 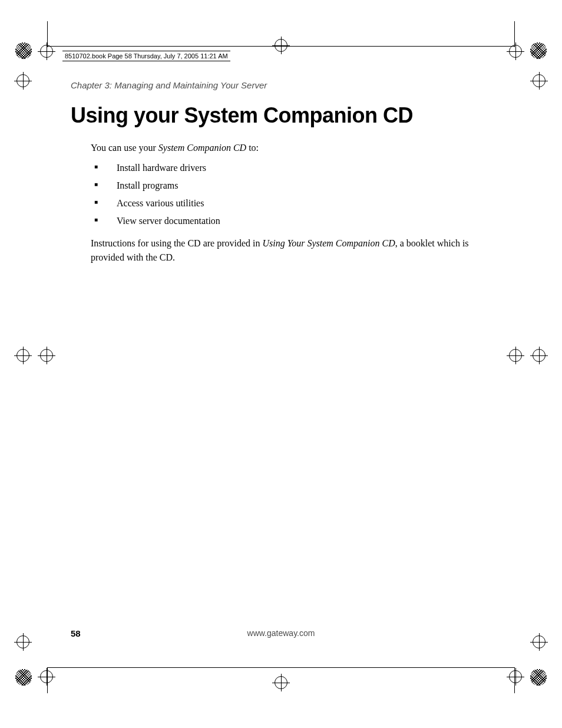 What do you see at coordinates (203, 147) in the screenshot?
I see `intro-italic: System Companion CD` at bounding box center [203, 147].